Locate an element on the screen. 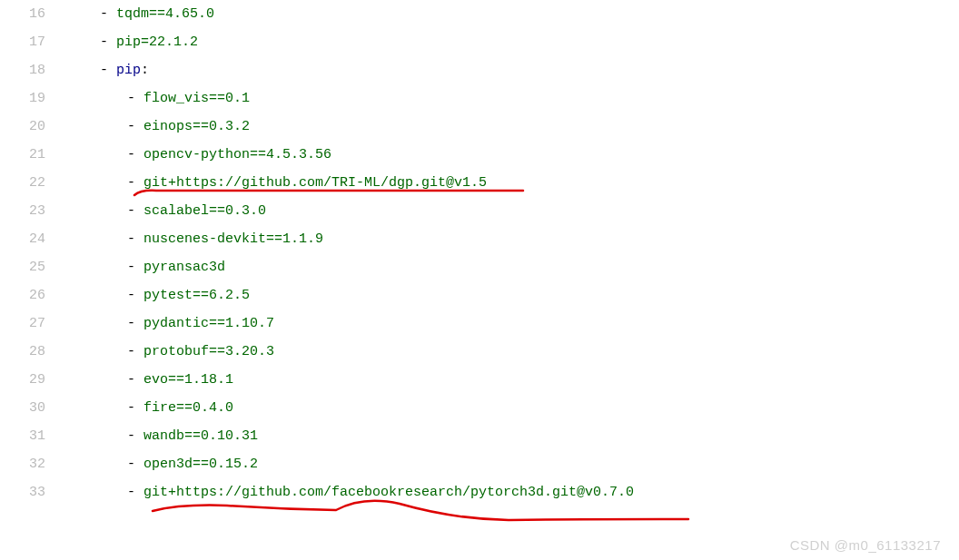  line-number: 32 is located at coordinates (23, 465).